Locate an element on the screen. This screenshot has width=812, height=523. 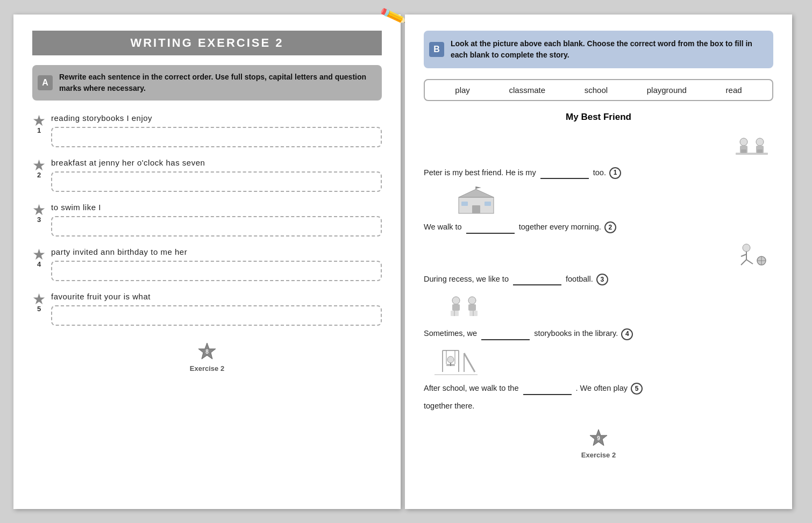
exercise-content-5: favourite fruit your is what is located at coordinates (216, 309).